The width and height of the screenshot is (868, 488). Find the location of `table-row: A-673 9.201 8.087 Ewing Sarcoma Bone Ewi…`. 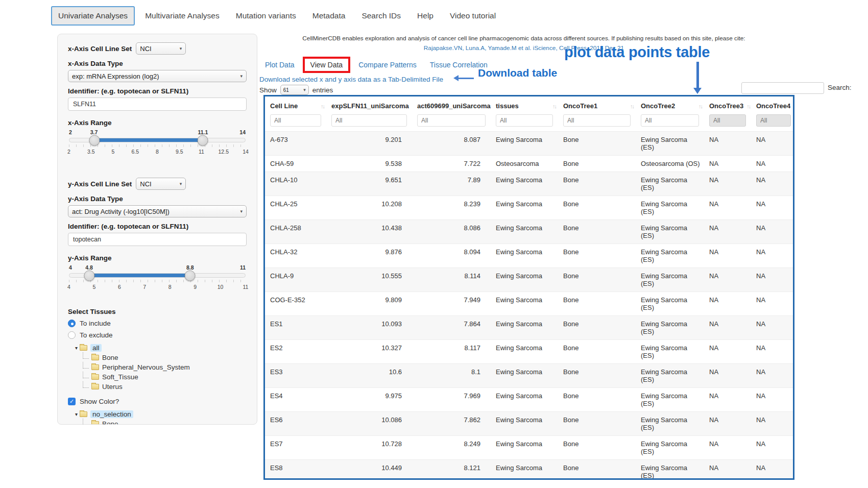

table-row: A-673 9.201 8.087 Ewing Sarcoma Bone Ewi… is located at coordinates (530, 144).